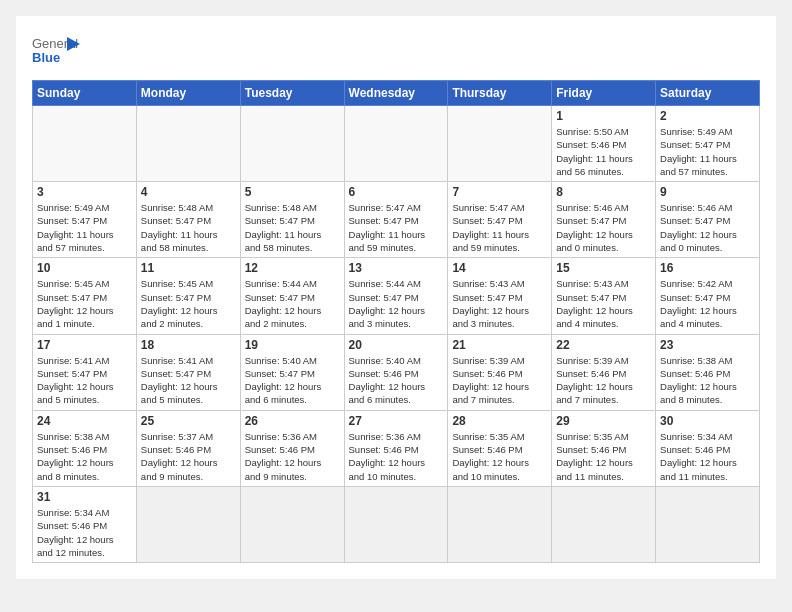 Image resolution: width=792 pixels, height=612 pixels. Describe the element at coordinates (500, 448) in the screenshot. I see `calendar-cell: 28Sunrise: 5:35 AMSunset: 5:46 PMDayligh…` at that location.